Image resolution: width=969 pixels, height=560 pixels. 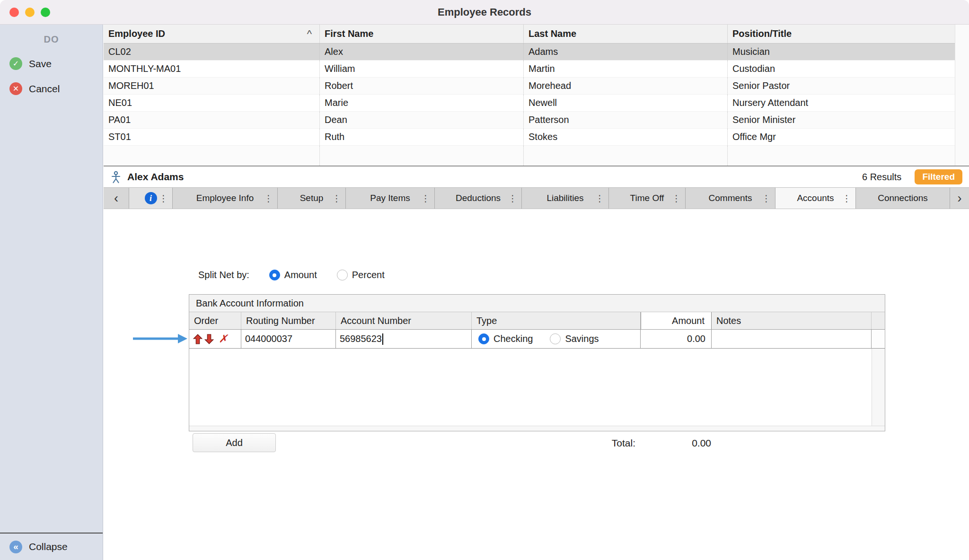 What do you see at coordinates (537, 429) in the screenshot?
I see `bank-table-horizontal-scrollbar` at bounding box center [537, 429].